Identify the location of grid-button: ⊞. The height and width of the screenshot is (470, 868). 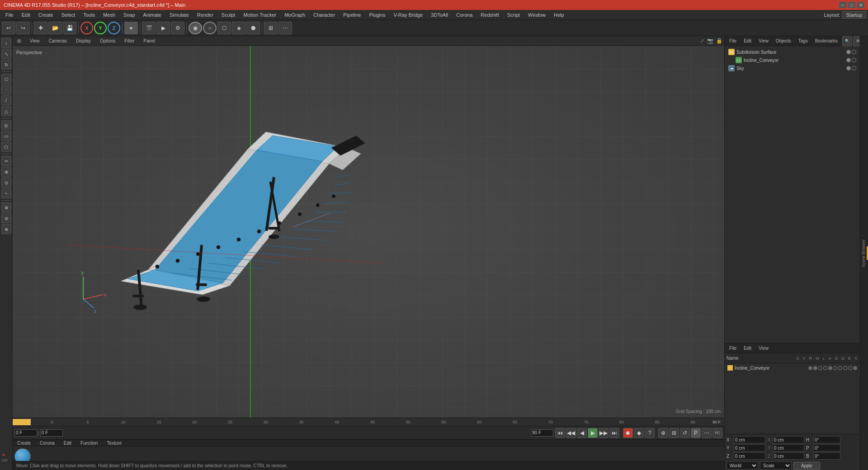
(271, 28).